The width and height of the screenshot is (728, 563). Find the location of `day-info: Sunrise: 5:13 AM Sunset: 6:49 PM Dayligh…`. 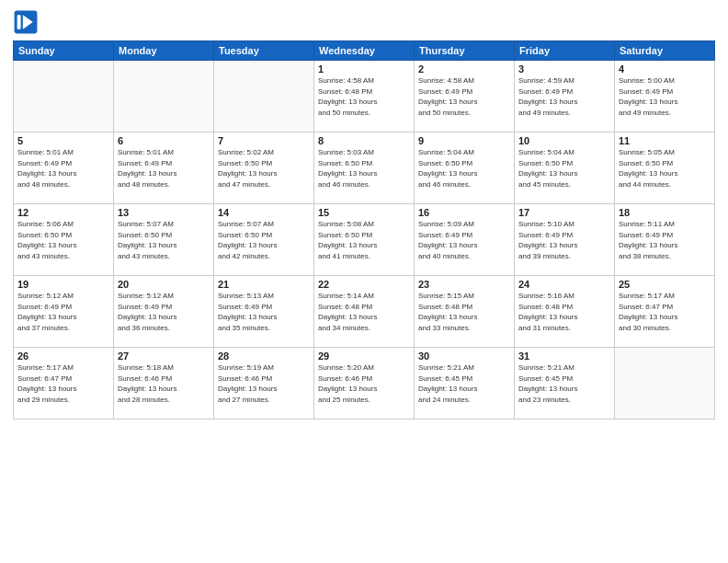

day-info: Sunrise: 5:13 AM Sunset: 6:49 PM Dayligh… is located at coordinates (264, 312).